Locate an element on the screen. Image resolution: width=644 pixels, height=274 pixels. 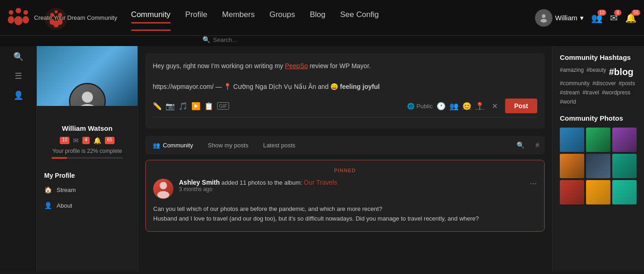
visibility-selector: 🌐 Public is located at coordinates (420, 106).